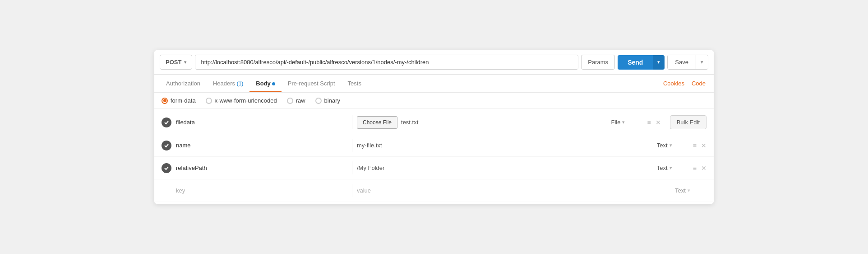 This screenshot has width=868, height=254. What do you see at coordinates (504, 168) in the screenshot?
I see `row-relativepath-value` at bounding box center [504, 168].